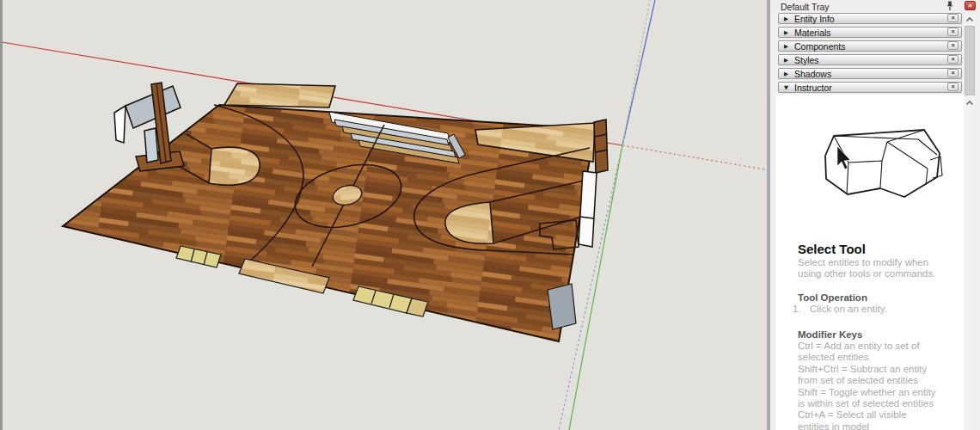 Image resolution: width=980 pixels, height=430 pixels. I want to click on modifier-line: Shift+Ctrl = Subtract an entity, so click(879, 370).